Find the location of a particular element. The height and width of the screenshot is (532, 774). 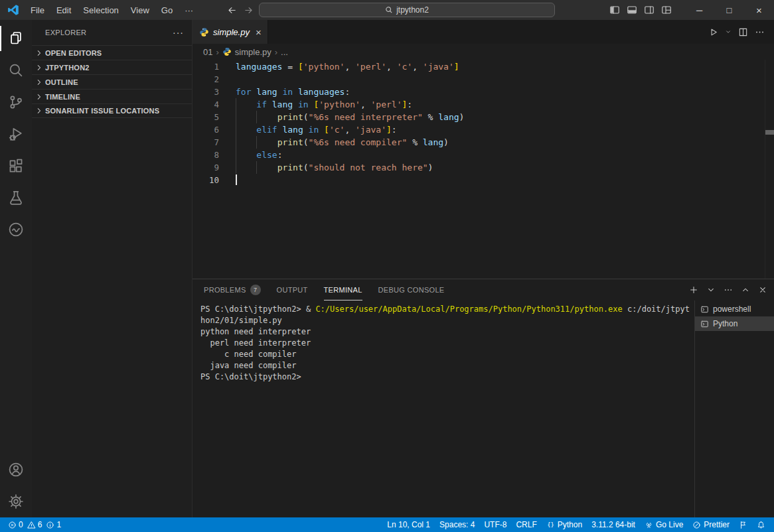

breadcrumb-symbol: ... is located at coordinates (284, 52).